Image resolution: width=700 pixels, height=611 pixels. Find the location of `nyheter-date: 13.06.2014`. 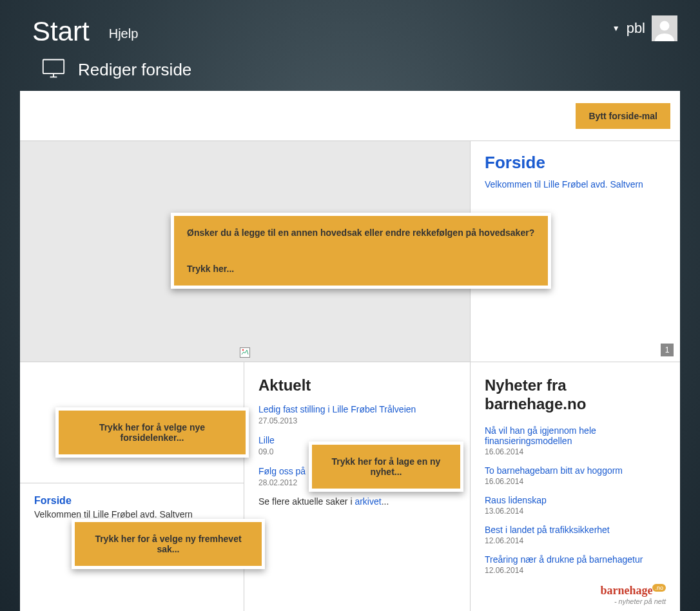

nyheter-date: 13.06.2014 is located at coordinates (575, 511).